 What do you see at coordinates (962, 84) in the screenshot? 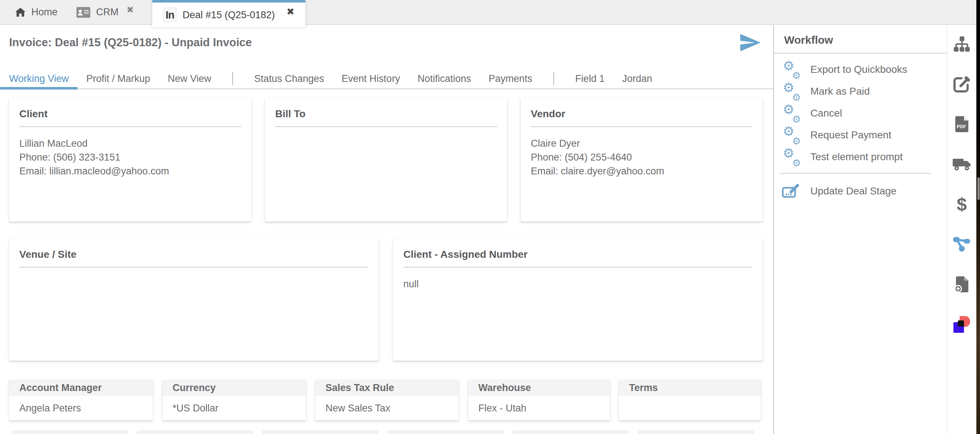
I see `edit-icon` at bounding box center [962, 84].